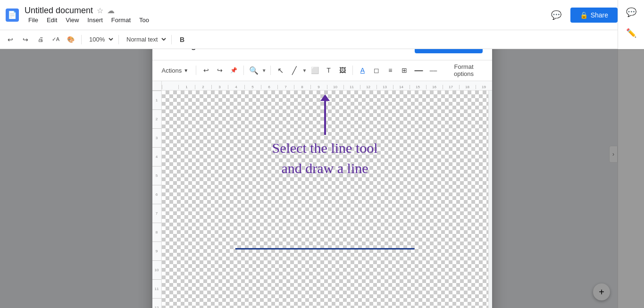  What do you see at coordinates (490, 200) in the screenshot?
I see `vertical-scrollbar` at bounding box center [490, 200].